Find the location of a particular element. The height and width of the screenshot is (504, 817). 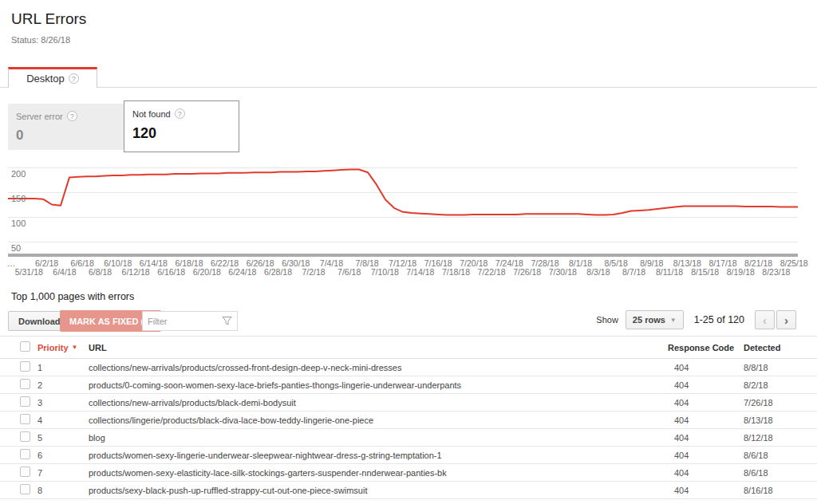

filter-input is located at coordinates (182, 321).